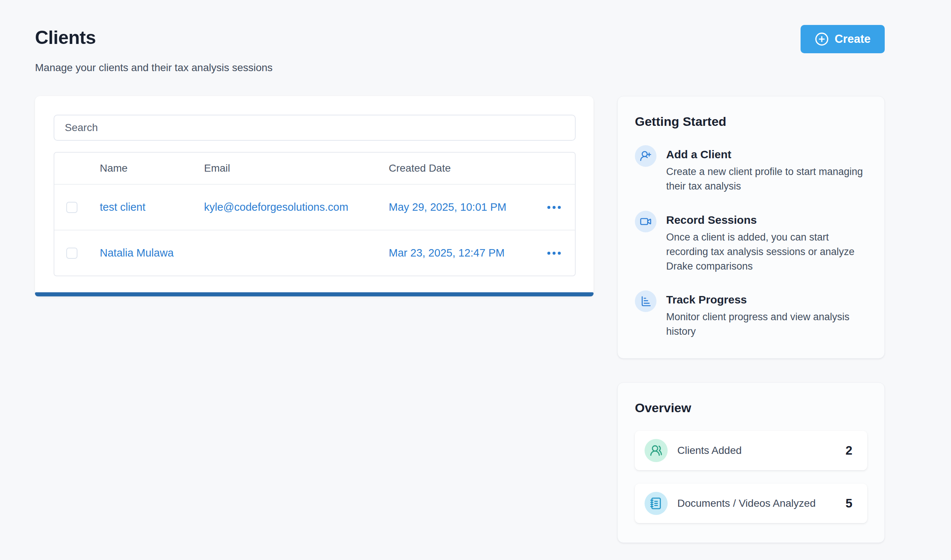 The image size is (951, 560). What do you see at coordinates (656, 503) in the screenshot?
I see `notebook-icon` at bounding box center [656, 503].